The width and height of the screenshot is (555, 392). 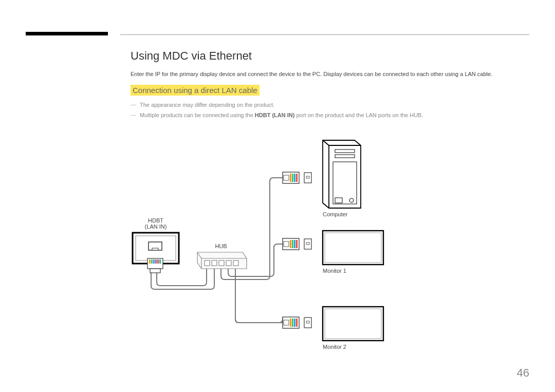 I want to click on sub-heading: Connection using a direct LAN cable, so click(x=195, y=90).